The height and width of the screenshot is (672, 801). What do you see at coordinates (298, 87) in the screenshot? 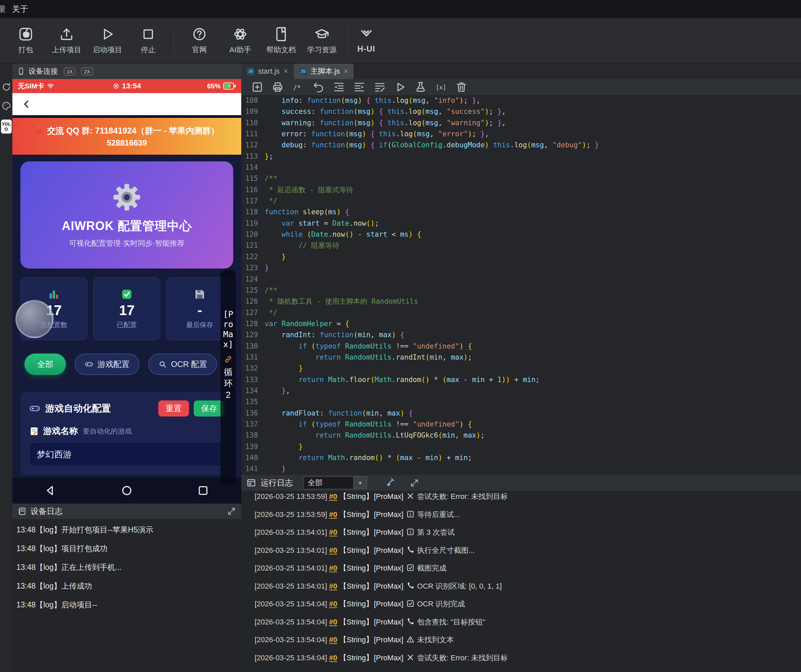
I see `comment-icon: /*` at bounding box center [298, 87].